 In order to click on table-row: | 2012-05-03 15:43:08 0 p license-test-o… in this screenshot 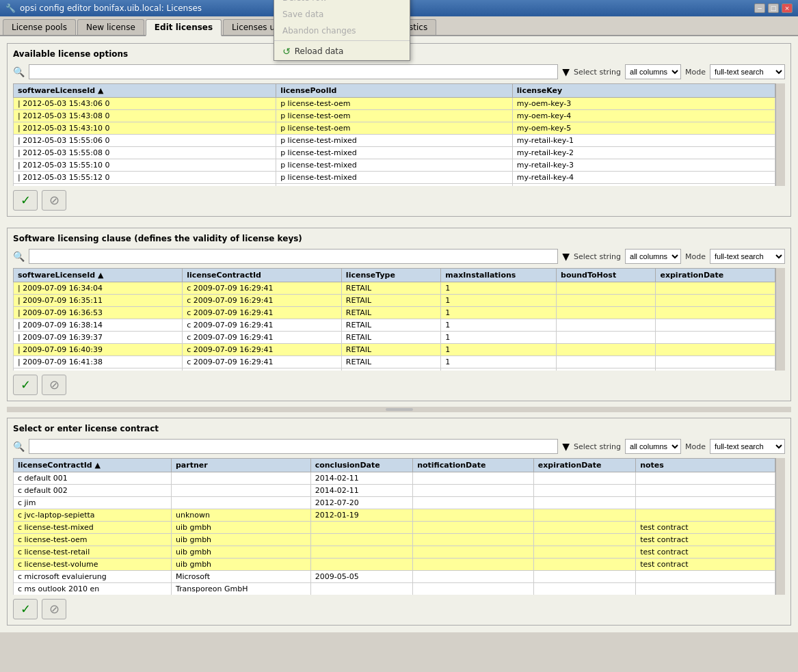, I will do `click(395, 116)`.